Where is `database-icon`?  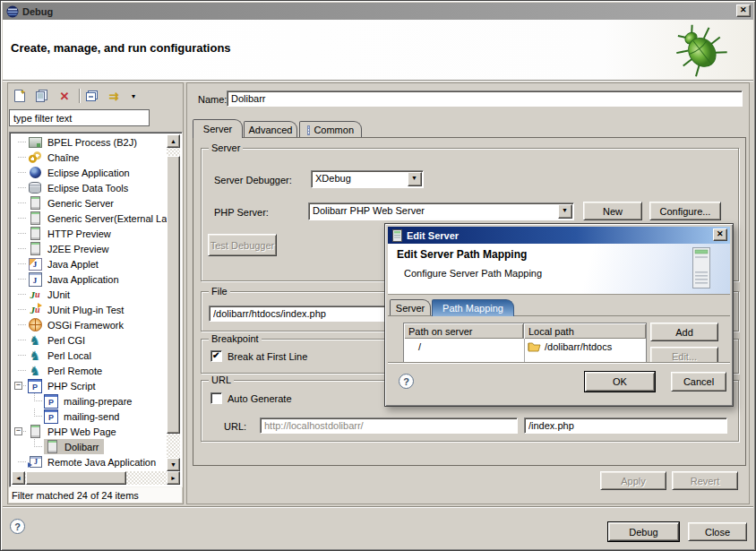 database-icon is located at coordinates (35, 188).